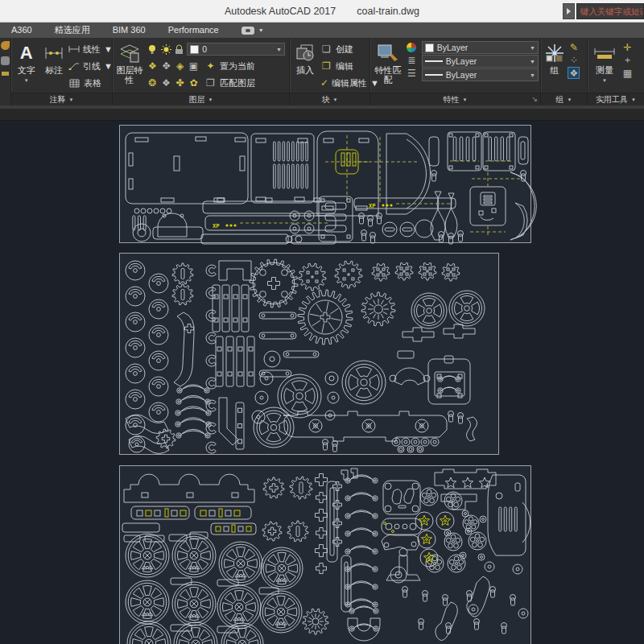 The image size is (644, 644). I want to click on linetype-dropdown: ByLayer ▼, so click(480, 75).